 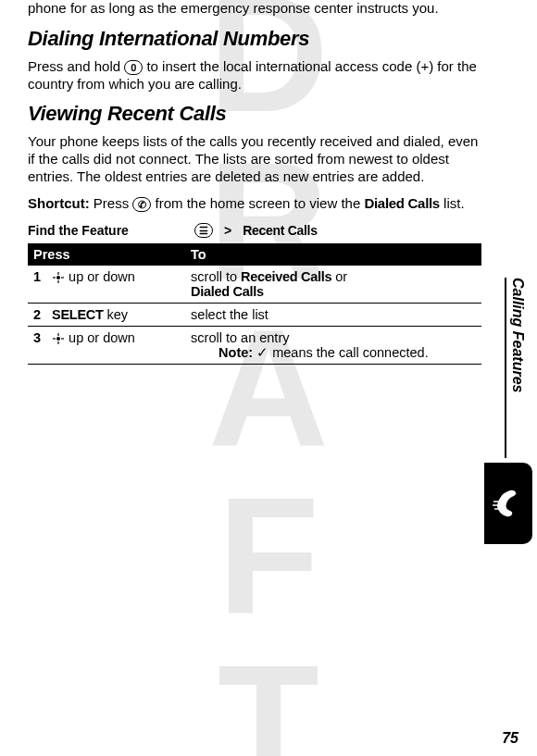 What do you see at coordinates (111, 230) in the screenshot?
I see `find-feature-label: Find the Feature` at bounding box center [111, 230].